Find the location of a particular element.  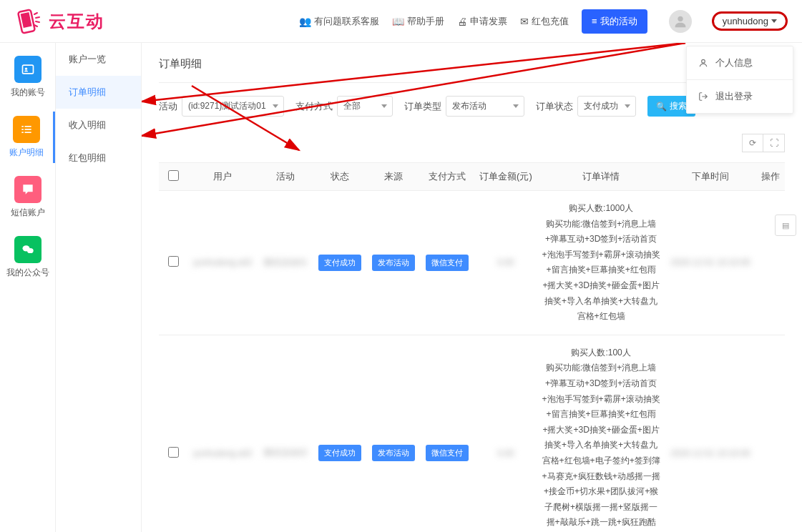

header-links: 👥有问题联系客服 📖帮助手册 🖨申请发票 ✉红包充值 ≡我的活动 yunhudo… is located at coordinates (544, 21).